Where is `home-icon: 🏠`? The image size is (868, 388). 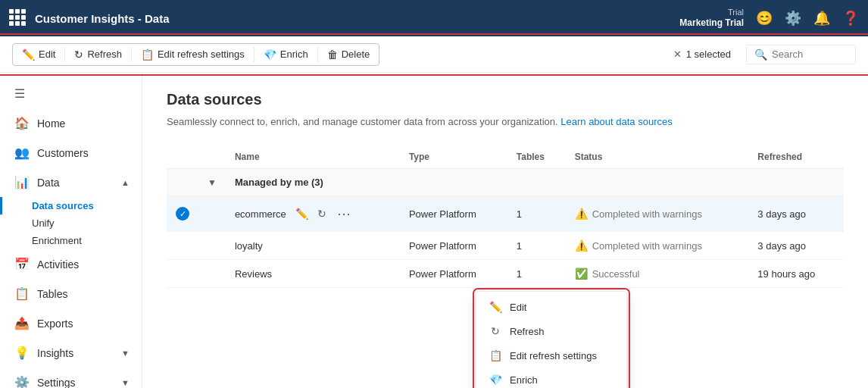
home-icon: 🏠 is located at coordinates (22, 123).